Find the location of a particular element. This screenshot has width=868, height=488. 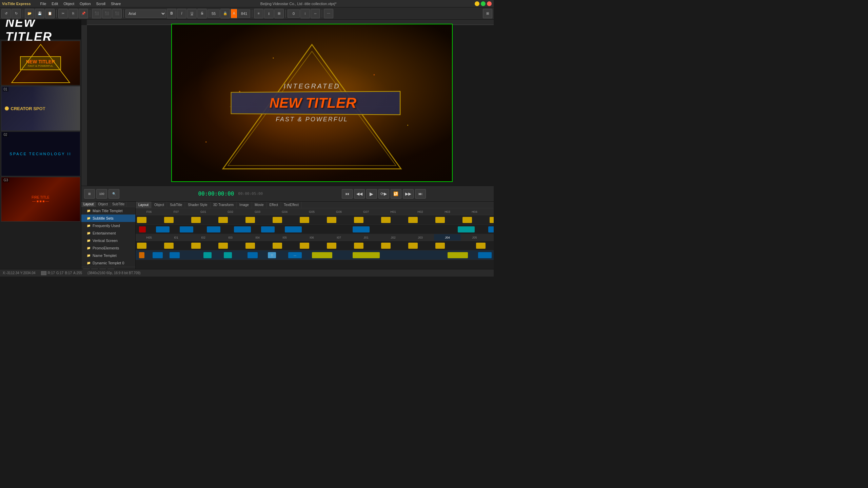

go-end-button: ⏭ is located at coordinates (420, 194).